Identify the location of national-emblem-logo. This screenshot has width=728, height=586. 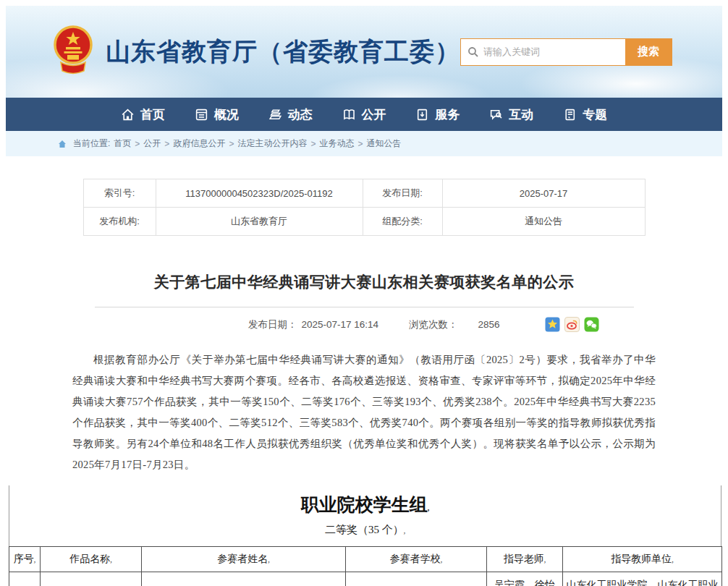
(73, 52).